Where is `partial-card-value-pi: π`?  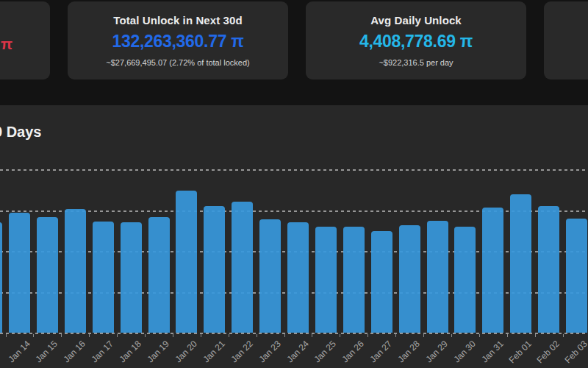
partial-card-value-pi: π is located at coordinates (7, 44).